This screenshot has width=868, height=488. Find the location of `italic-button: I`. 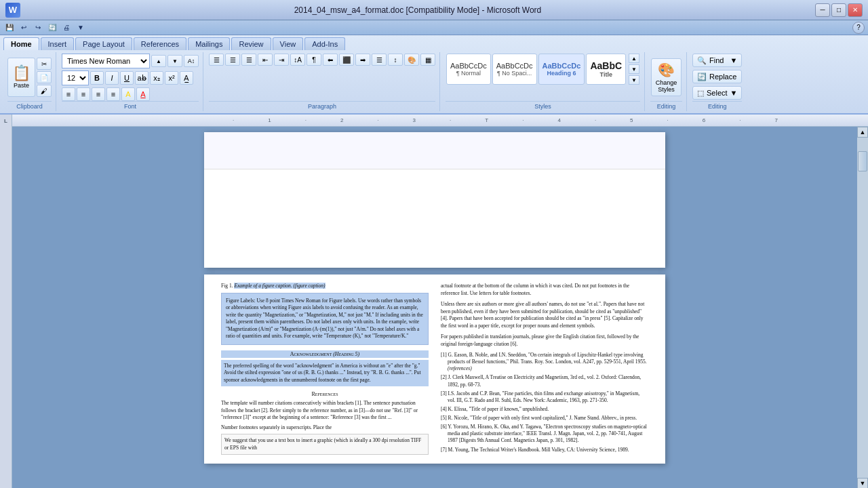

italic-button: I is located at coordinates (112, 78).